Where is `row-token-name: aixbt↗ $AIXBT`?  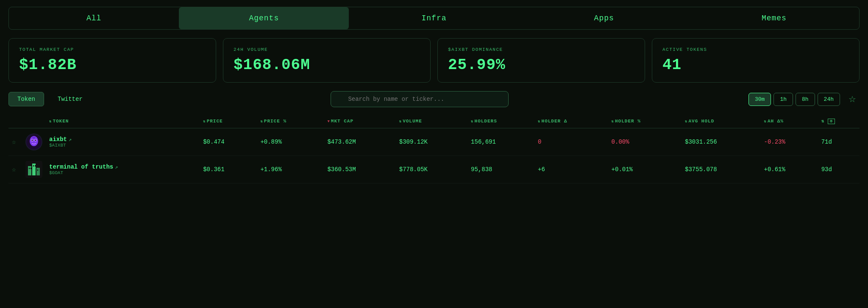
row-token-name: aixbt↗ $AIXBT is located at coordinates (123, 142).